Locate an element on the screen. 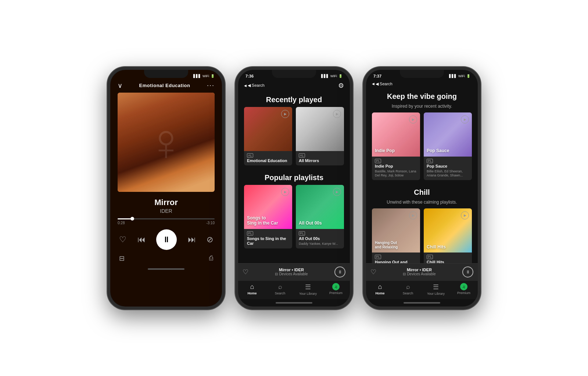 The height and width of the screenshot is (376, 588). card-type-row-2: AL is located at coordinates (320, 155).